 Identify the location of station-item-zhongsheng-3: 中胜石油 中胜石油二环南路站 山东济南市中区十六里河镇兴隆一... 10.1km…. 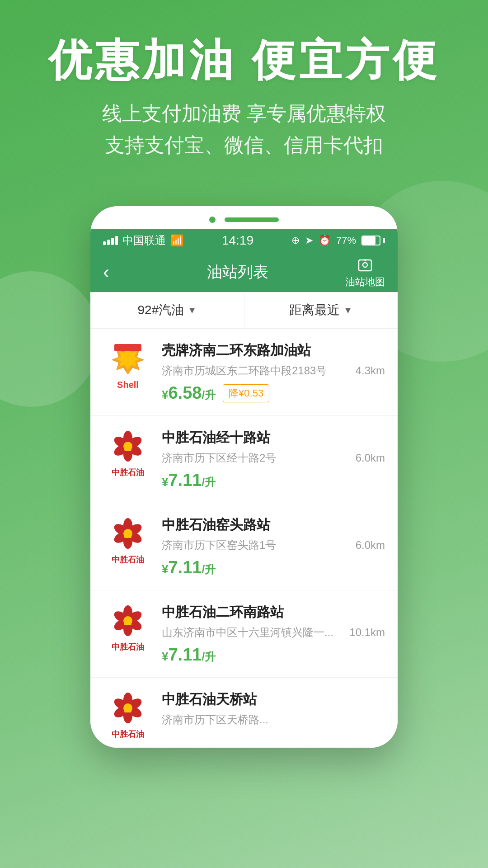
(244, 634).